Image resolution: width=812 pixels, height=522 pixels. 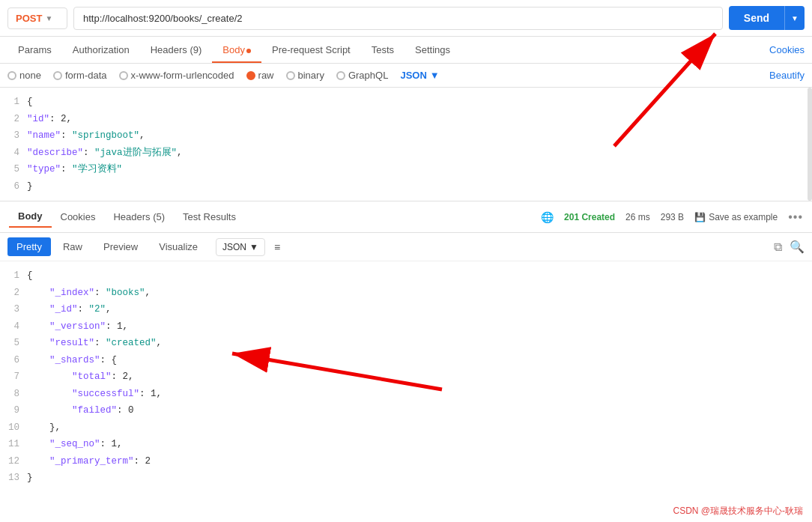 I want to click on radio-none-icon, so click(x=12, y=76).